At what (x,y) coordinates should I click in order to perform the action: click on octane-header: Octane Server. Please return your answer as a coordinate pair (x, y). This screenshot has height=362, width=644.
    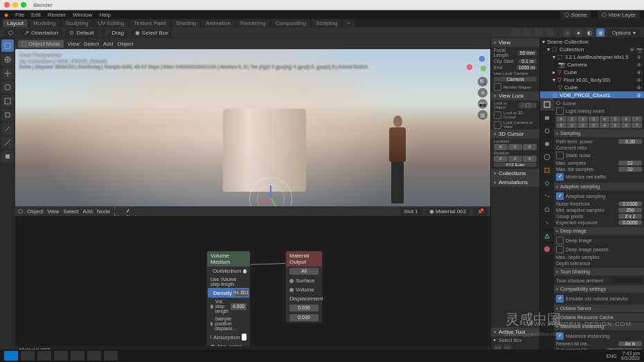
    Looking at the image, I should click on (599, 309).